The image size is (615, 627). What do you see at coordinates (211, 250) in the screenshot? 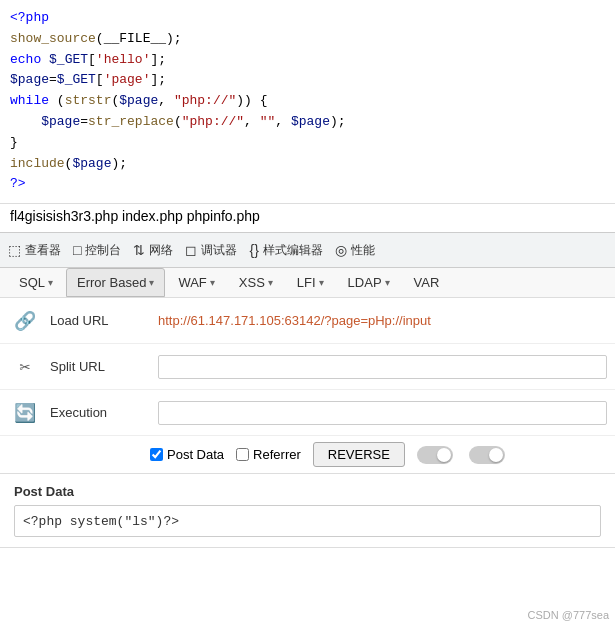
I see `devtools-debugger: ◻ 调试器` at bounding box center [211, 250].